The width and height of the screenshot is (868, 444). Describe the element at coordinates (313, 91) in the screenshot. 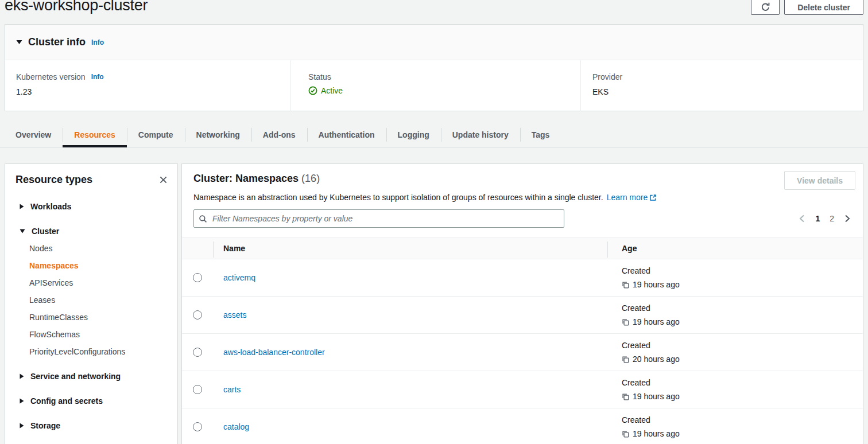

I see `check-circle-icon` at that location.